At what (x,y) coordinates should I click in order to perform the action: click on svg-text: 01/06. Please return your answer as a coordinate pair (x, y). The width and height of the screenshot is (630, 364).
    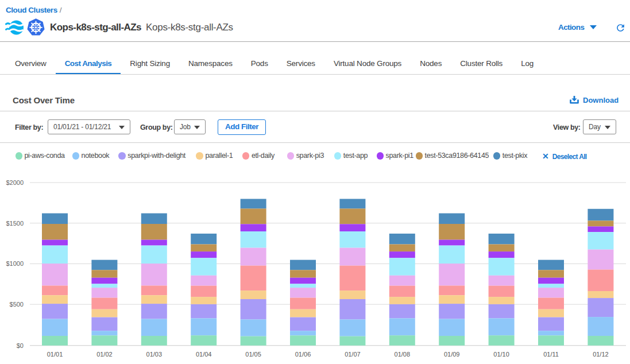
    Looking at the image, I should click on (303, 354).